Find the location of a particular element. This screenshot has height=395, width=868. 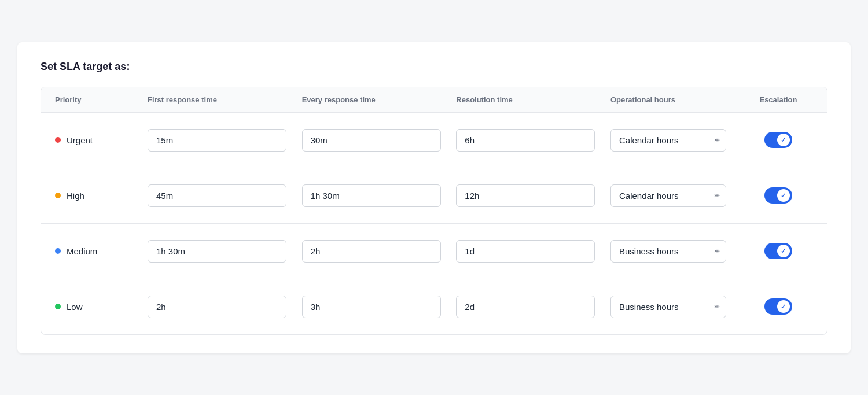

operational-select-wrapper-medium: Calendar hoursBusiness hours ⤔ is located at coordinates (668, 251).